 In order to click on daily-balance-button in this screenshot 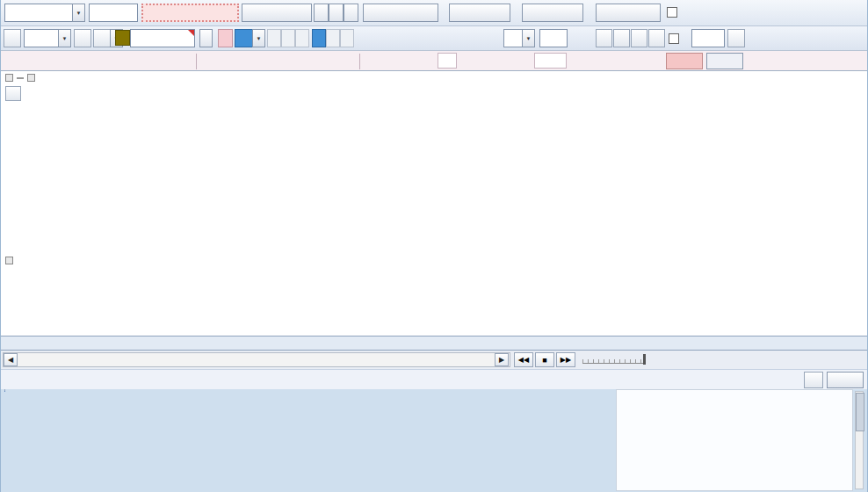, I will do `click(480, 12)`.